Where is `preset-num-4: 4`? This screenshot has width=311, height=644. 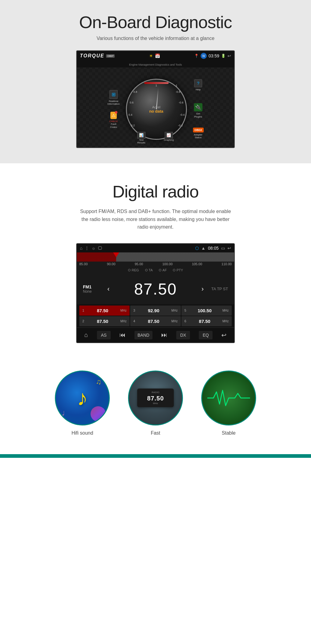
preset-num-4: 4 is located at coordinates (134, 321).